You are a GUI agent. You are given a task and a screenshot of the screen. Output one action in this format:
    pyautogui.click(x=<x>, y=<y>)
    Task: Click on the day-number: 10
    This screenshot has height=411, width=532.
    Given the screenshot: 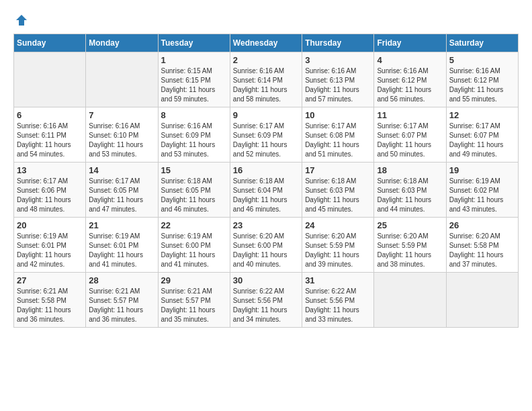 What is the action you would take?
    pyautogui.click(x=338, y=116)
    